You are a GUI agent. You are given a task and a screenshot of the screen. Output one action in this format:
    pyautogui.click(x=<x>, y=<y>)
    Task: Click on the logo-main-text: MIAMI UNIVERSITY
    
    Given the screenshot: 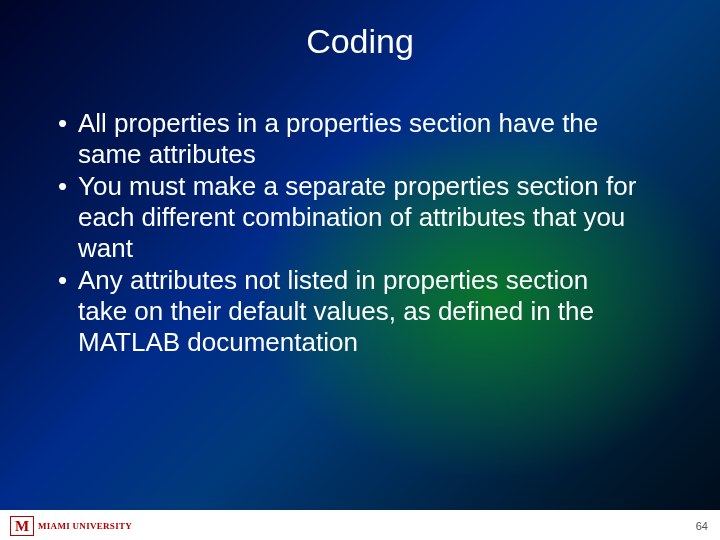 What is the action you would take?
    pyautogui.click(x=85, y=526)
    